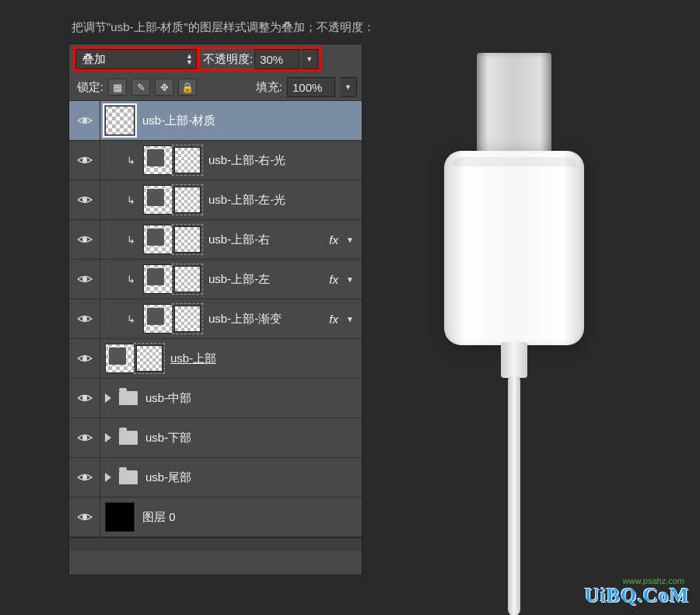 This screenshot has height=615, width=700. Describe the element at coordinates (215, 518) in the screenshot. I see `layer-row: 图层 0` at that location.